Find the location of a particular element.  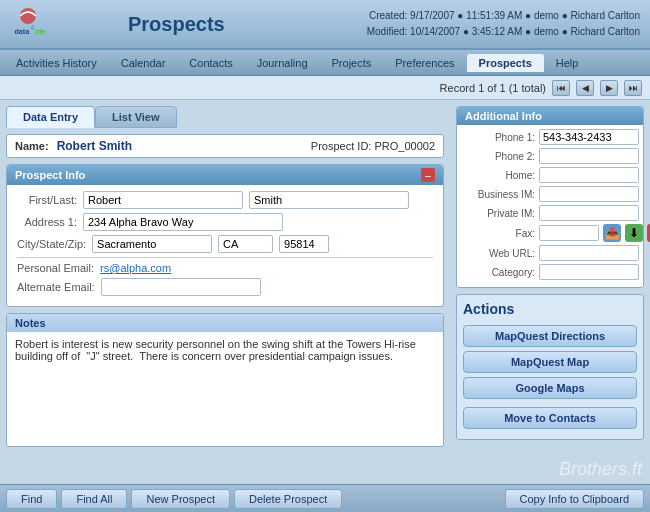

state-input is located at coordinates (246, 244).